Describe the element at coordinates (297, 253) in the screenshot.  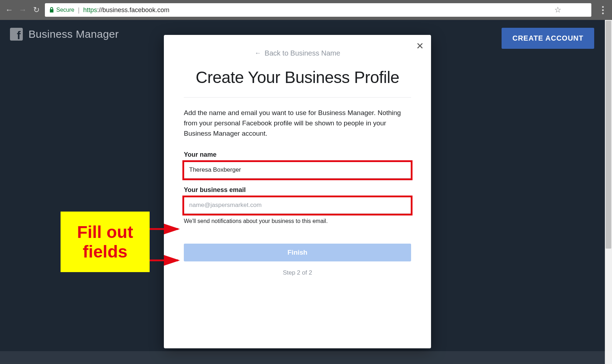
I see `finish-button: Finish` at that location.